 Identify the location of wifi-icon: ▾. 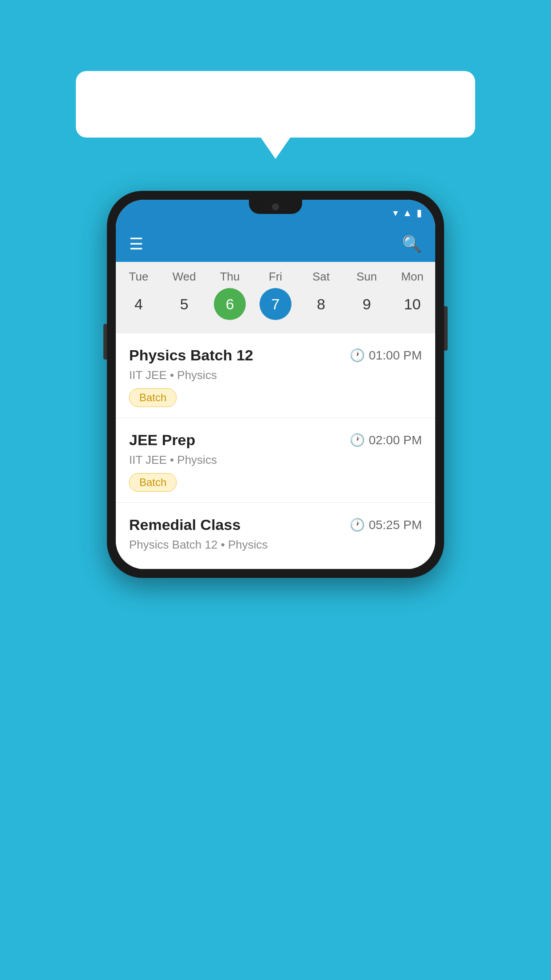
(396, 213).